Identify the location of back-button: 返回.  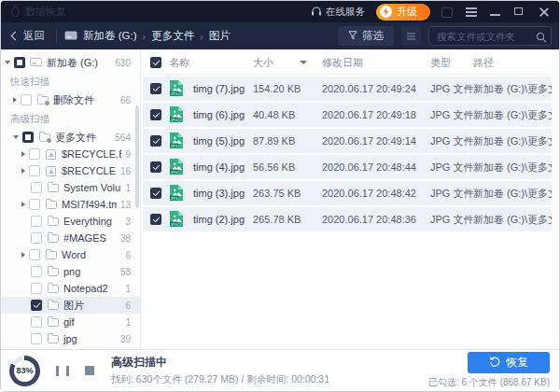
(28, 35).